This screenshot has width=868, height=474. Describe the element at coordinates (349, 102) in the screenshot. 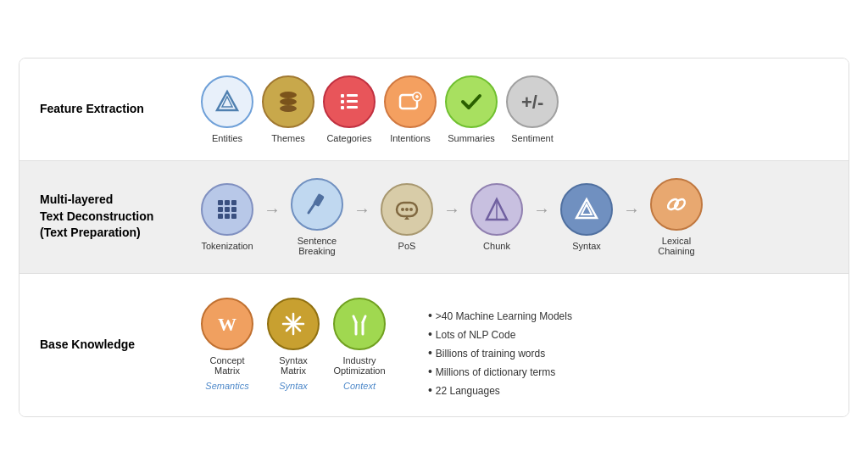

I see `categories-icon` at that location.